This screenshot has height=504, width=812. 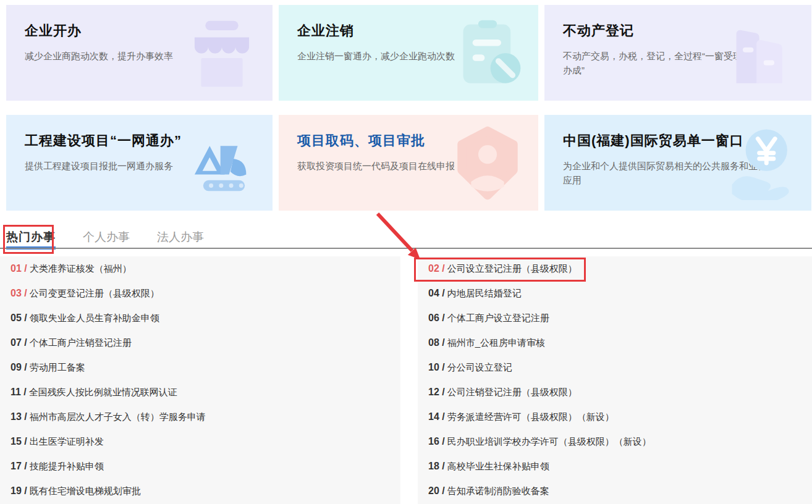 I want to click on service-list-item: 05 / 领取失业金人员生育补助金申领, so click(x=200, y=318).